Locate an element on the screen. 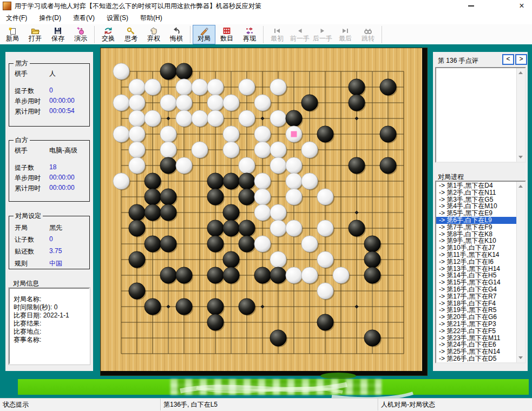  toolbar-button-swap: 交换 is located at coordinates (108, 35).